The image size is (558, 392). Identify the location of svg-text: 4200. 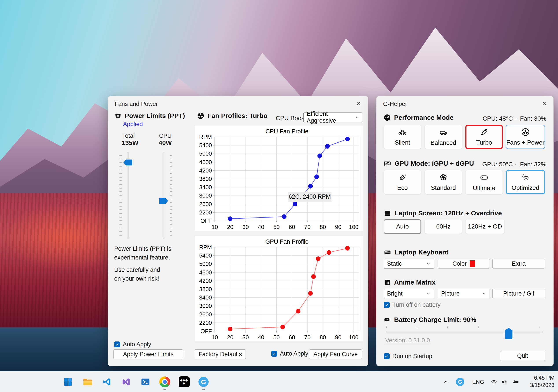
(206, 170).